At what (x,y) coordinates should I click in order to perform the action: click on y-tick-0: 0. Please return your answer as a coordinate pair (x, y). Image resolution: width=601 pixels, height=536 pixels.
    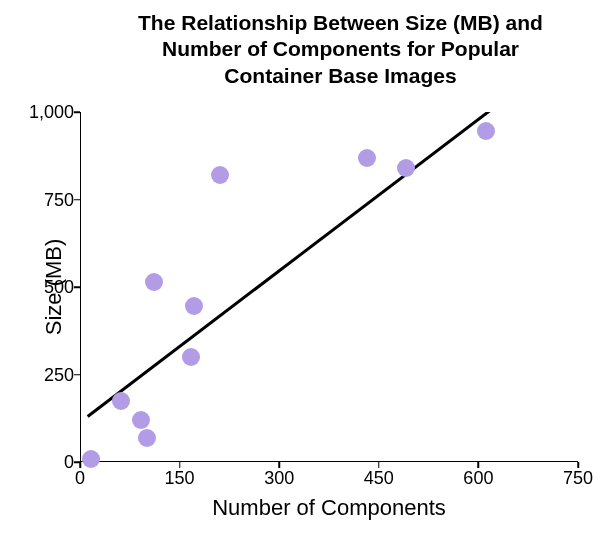
    Looking at the image, I should click on (69, 462).